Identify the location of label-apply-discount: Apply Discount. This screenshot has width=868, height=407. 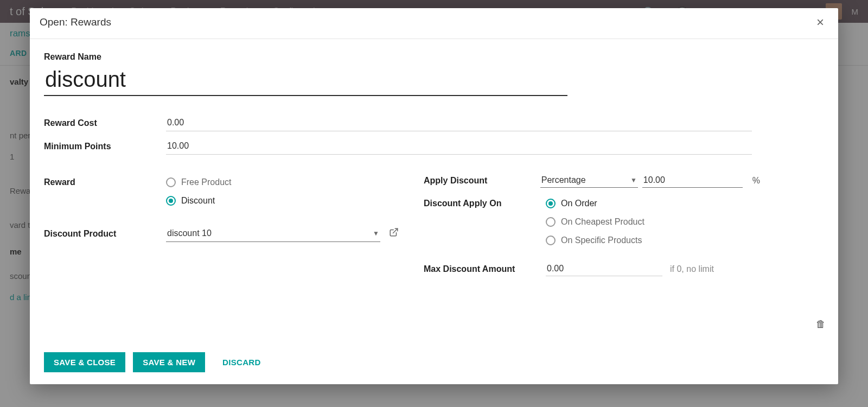
(482, 181).